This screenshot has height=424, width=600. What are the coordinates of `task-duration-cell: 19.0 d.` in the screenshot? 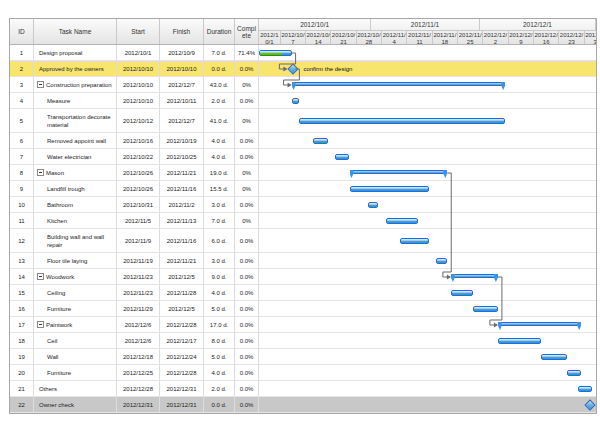 It's located at (220, 172).